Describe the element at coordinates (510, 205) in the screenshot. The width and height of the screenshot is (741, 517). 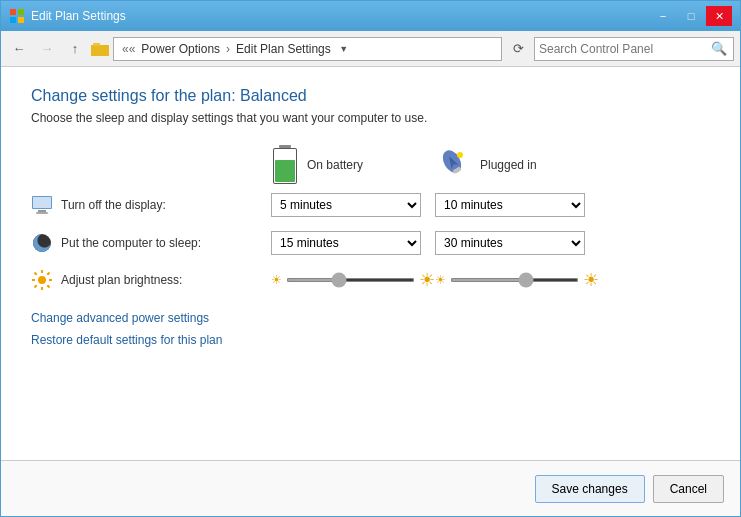
I see `display-pluggedin-select: 10 minutes 1 minute 2 minutes 3 minutes …` at that location.